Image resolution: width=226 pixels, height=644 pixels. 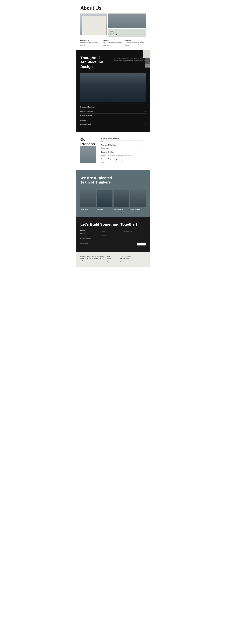 I want to click on team-photo-rehaan, so click(x=138, y=198).